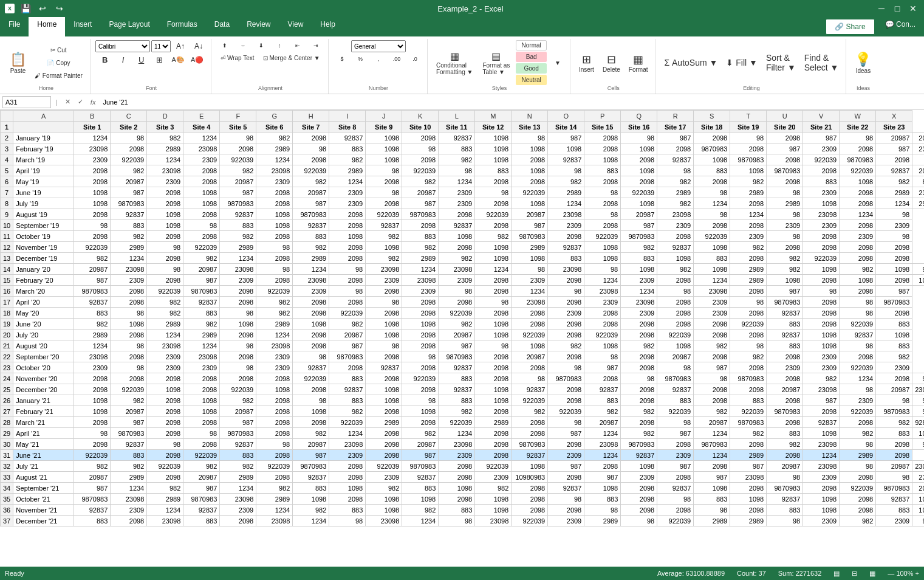 The height and width of the screenshot is (580, 924). What do you see at coordinates (566, 521) in the screenshot?
I see `cell-37-15: 2309` at bounding box center [566, 521].